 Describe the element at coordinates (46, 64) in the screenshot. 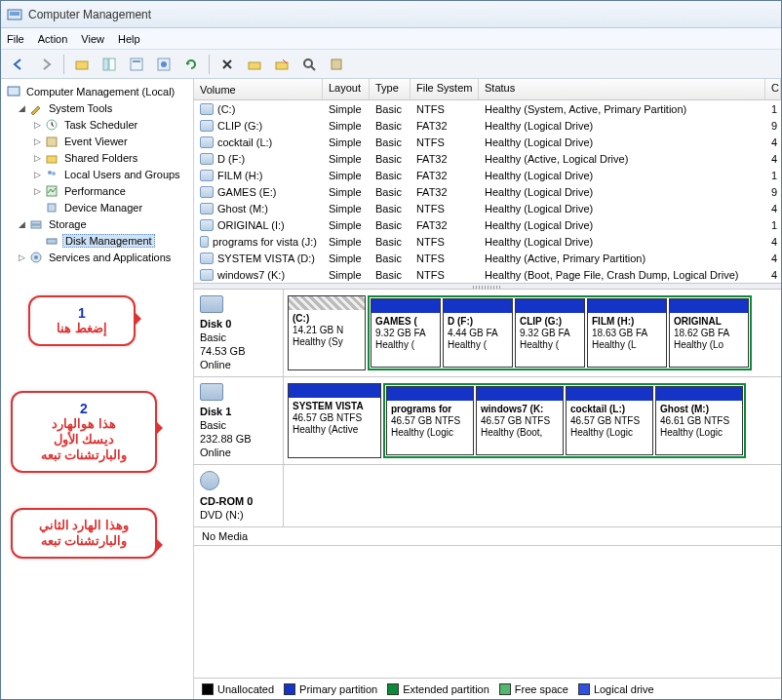

I see `forward-button` at that location.